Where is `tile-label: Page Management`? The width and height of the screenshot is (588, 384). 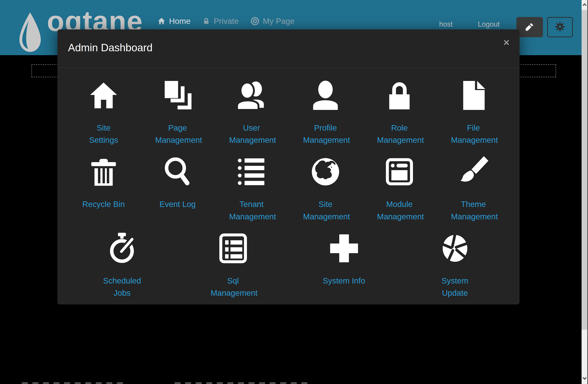
tile-label: Page Management is located at coordinates (178, 134).